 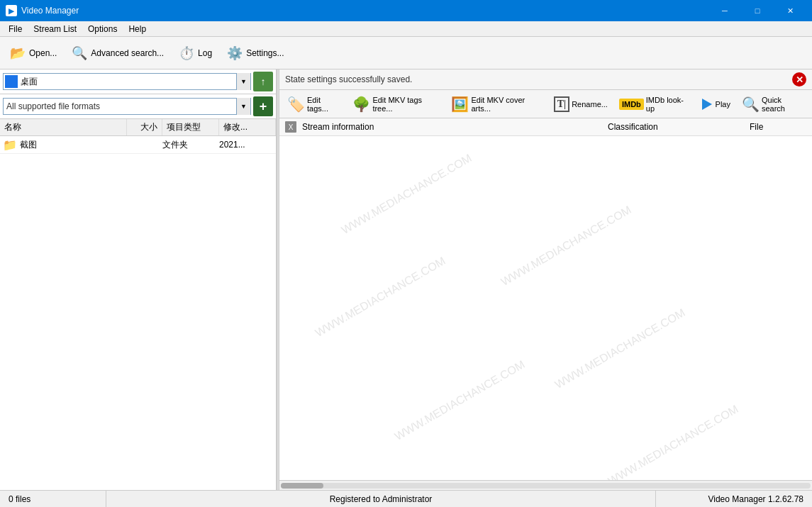 What do you see at coordinates (10, 145) in the screenshot?
I see `folder-icon: 📁` at bounding box center [10, 145].